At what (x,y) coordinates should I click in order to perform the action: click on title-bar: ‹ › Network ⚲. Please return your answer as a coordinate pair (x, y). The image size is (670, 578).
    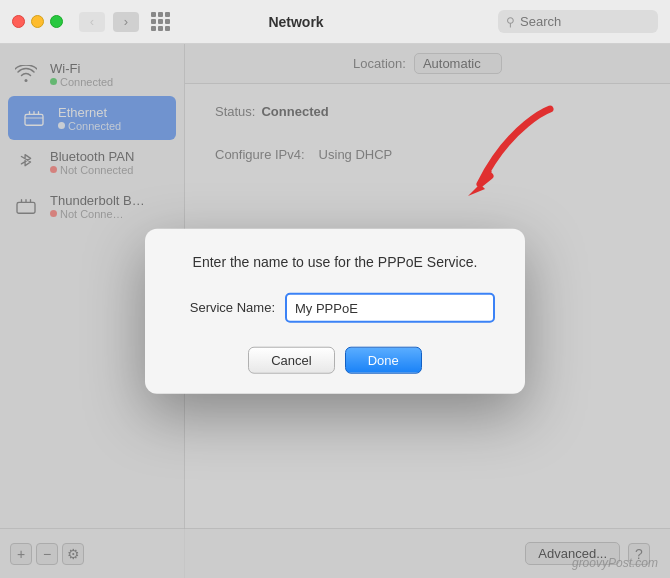
    Looking at the image, I should click on (335, 22).